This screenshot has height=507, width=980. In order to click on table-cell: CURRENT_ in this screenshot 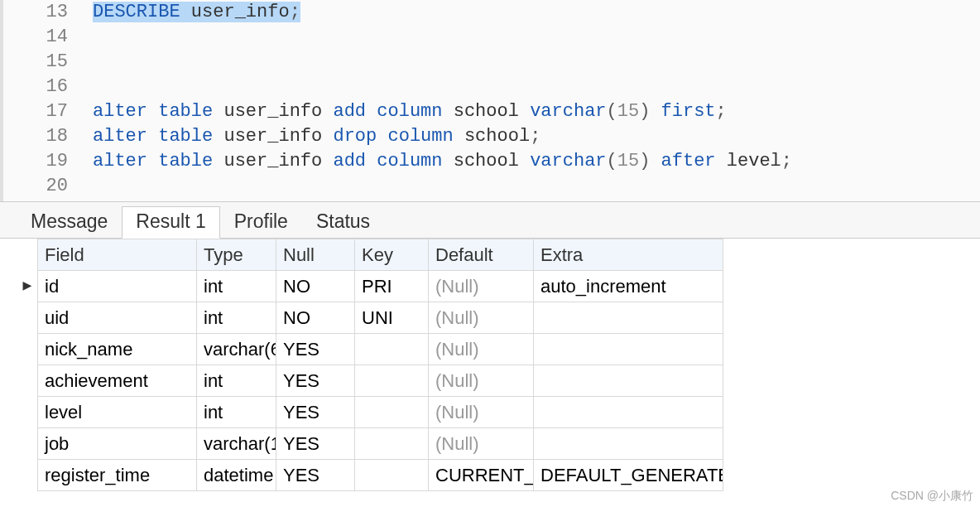, I will do `click(482, 476)`.